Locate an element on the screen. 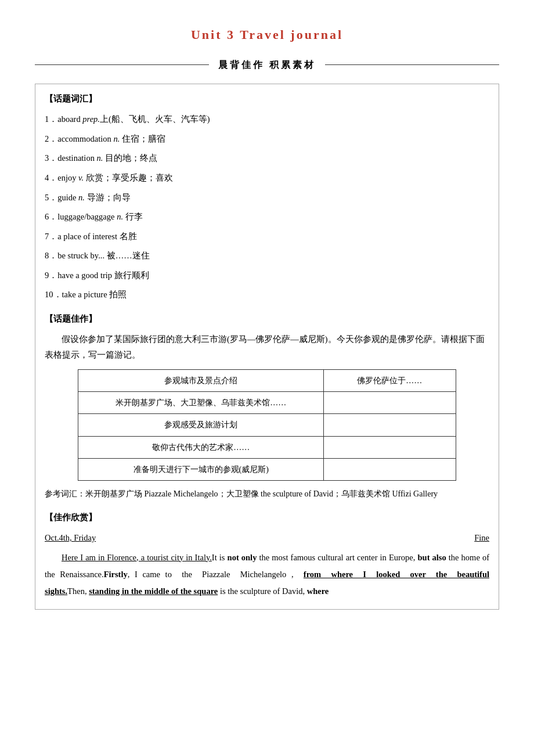 This screenshot has width=534, height=756. vocab-item-2: 2．accommodation n. 住宿；膳宿 is located at coordinates (267, 139).